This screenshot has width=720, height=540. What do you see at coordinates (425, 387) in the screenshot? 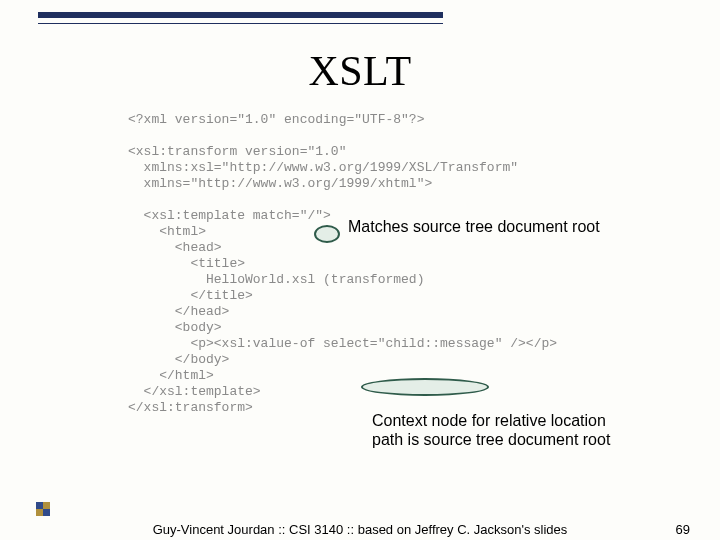
I see `highlight-oval-select` at bounding box center [425, 387].